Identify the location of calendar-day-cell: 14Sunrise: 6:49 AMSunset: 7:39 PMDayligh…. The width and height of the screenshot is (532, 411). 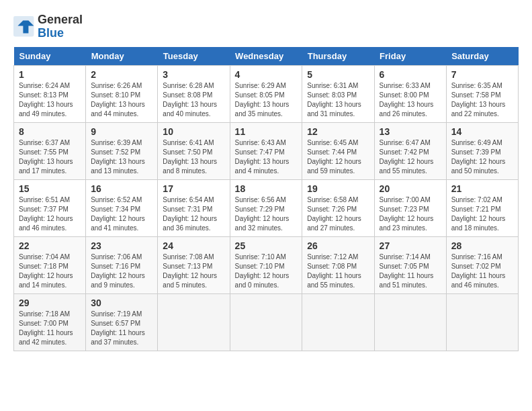
(482, 150).